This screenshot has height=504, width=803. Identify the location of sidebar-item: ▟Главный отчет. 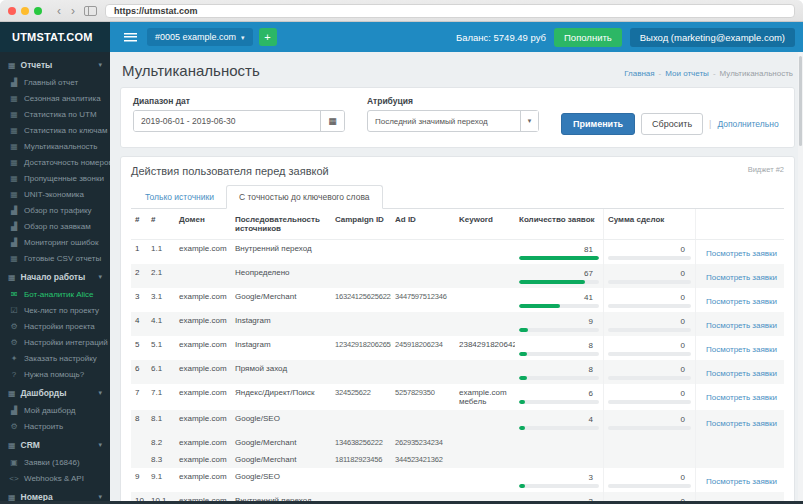
(55, 82).